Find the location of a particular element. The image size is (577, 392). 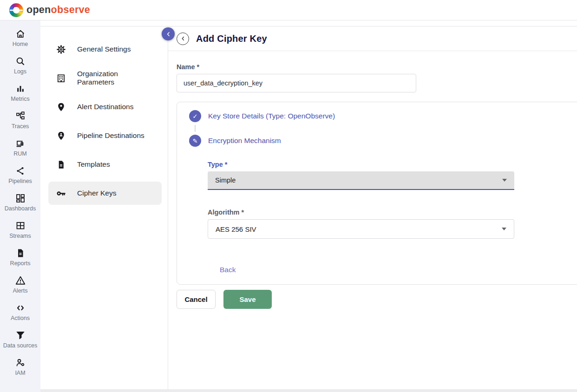

step-connector is located at coordinates (195, 128).